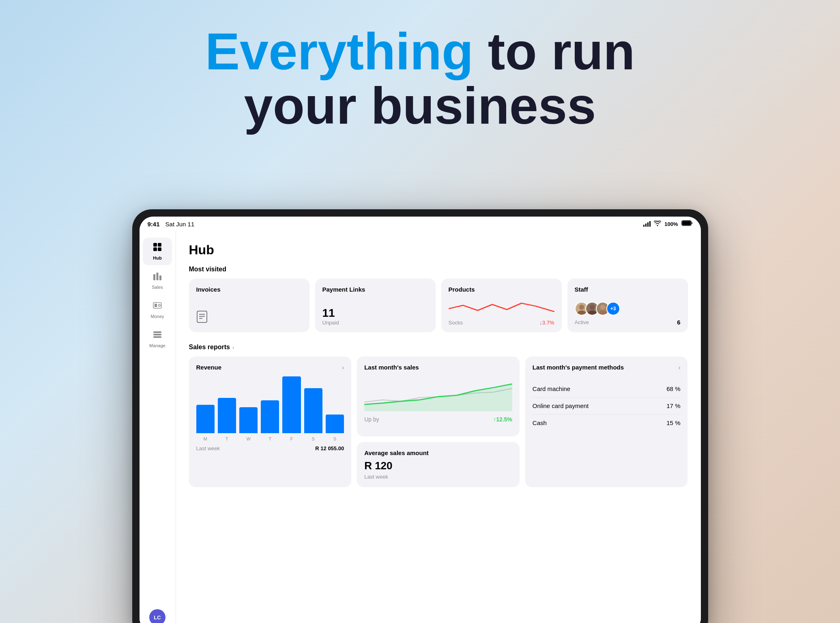  What do you see at coordinates (329, 449) in the screenshot?
I see `revenue-amount: R 12 055.00` at bounding box center [329, 449].